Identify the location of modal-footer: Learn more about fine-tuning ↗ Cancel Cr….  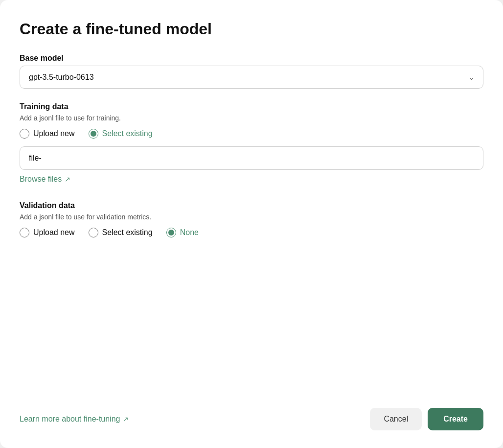
(252, 411).